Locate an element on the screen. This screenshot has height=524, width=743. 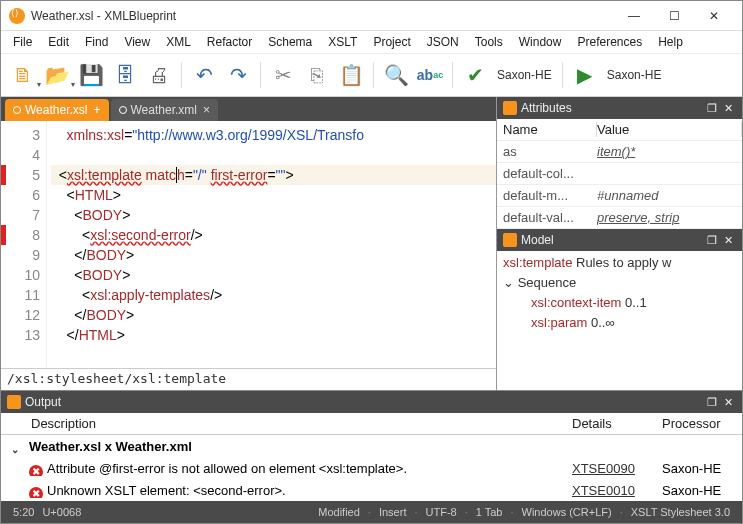
out-col-proc: Processor is located at coordinates (702, 424).